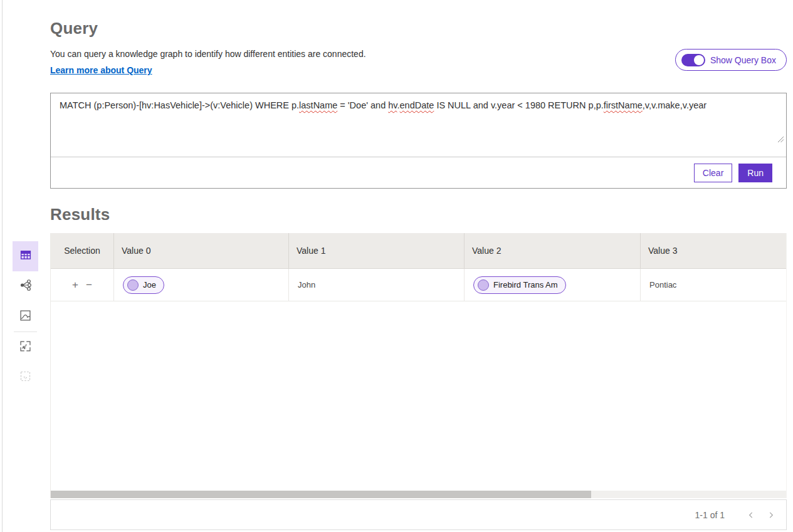  What do you see at coordinates (713, 173) in the screenshot?
I see `clear-button: Clear` at bounding box center [713, 173].